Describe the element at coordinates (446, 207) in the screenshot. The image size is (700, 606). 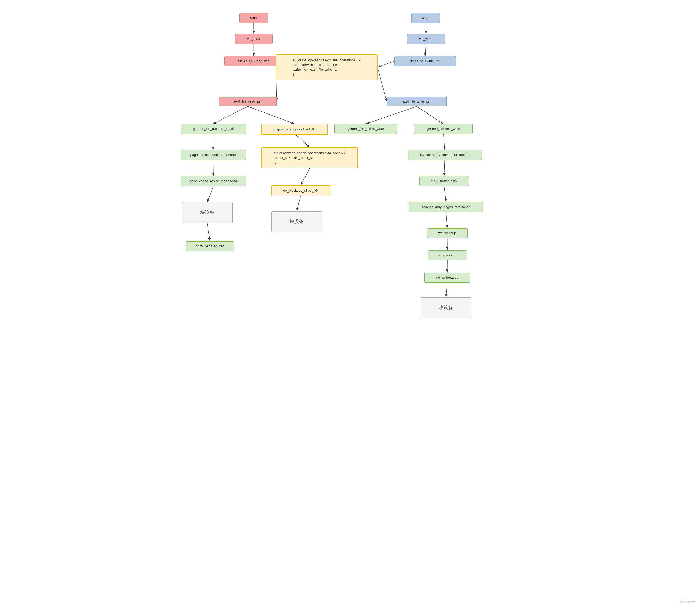
I see `node-balance_dirty_pages_ratelimited: balance_dirty_pages_ratelimited` at that location.